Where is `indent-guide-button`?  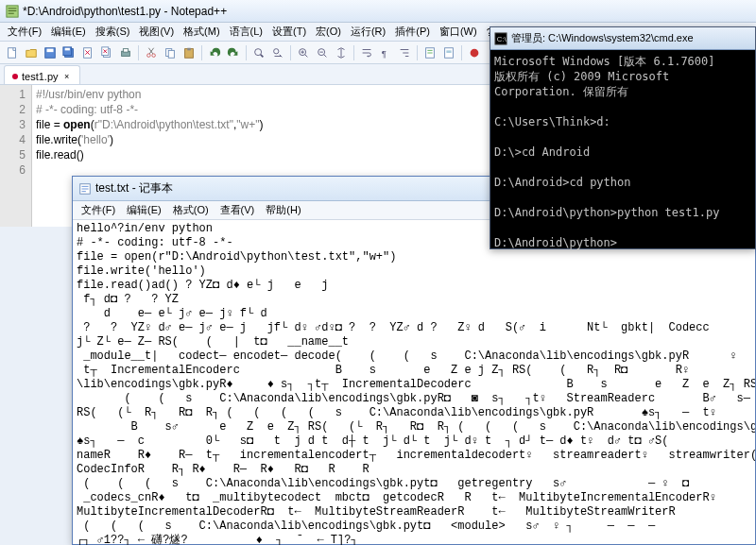 indent-guide-button is located at coordinates (404, 53).